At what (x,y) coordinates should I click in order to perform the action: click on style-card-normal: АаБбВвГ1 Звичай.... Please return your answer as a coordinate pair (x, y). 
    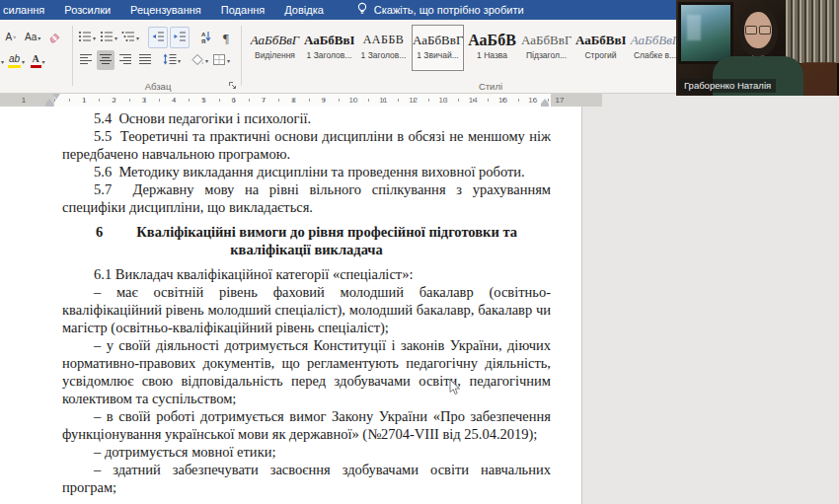
    Looking at the image, I should click on (438, 47).